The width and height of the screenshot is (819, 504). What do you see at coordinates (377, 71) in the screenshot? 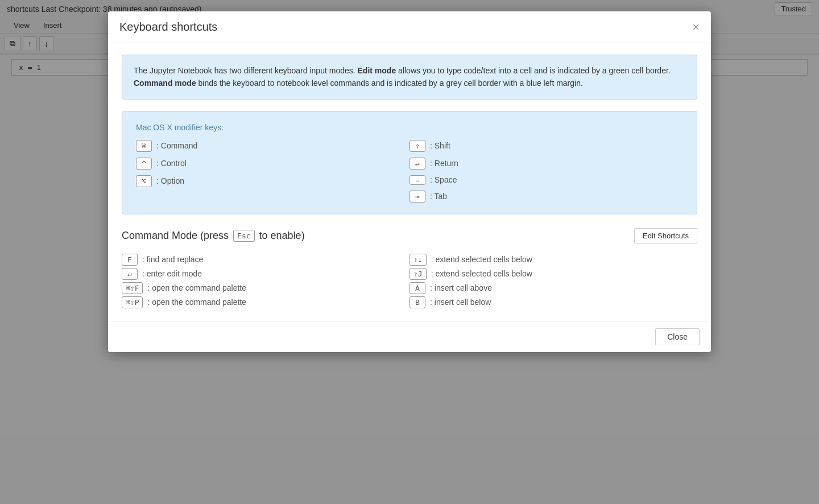
I see `edit-mode-label: Edit mode` at bounding box center [377, 71].